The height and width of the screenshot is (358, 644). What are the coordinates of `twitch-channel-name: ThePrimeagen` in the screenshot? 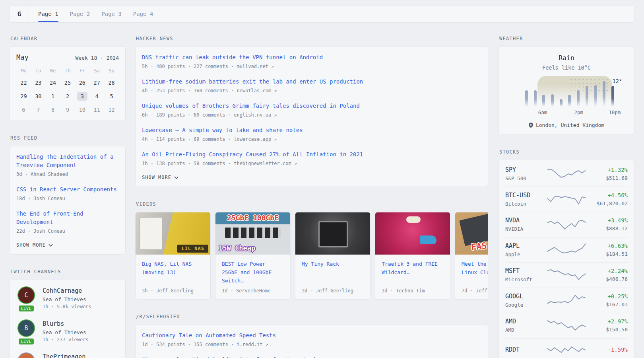 It's located at (64, 356).